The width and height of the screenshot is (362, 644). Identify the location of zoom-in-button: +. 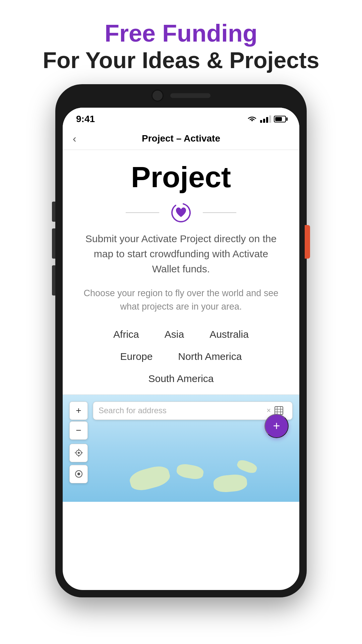
(78, 411).